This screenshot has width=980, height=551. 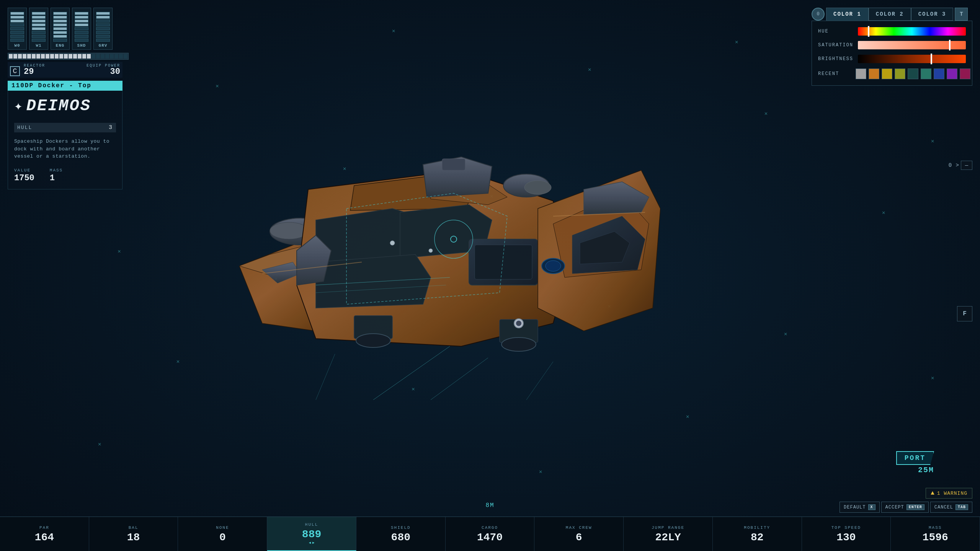 I want to click on stat-par: PAR 164, so click(x=44, y=534).